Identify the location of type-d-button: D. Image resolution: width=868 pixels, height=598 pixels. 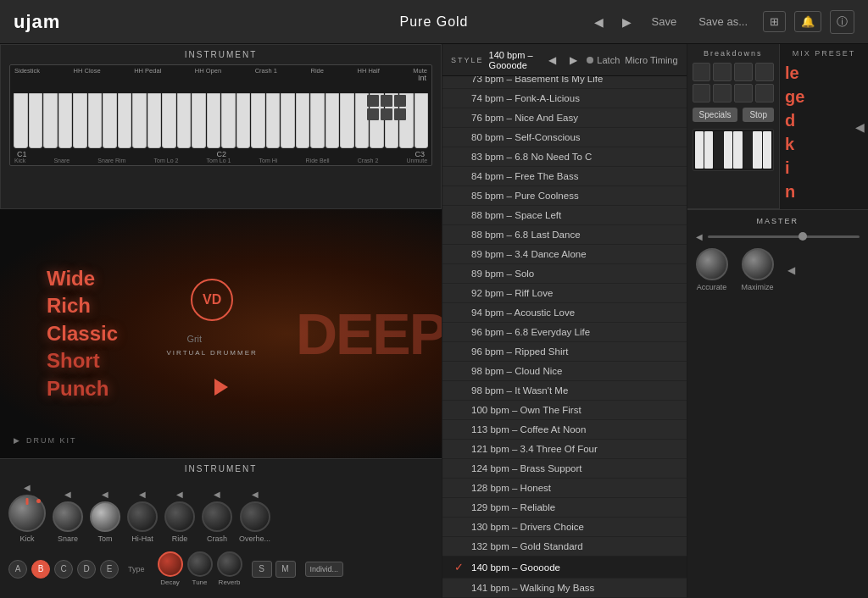
(86, 569).